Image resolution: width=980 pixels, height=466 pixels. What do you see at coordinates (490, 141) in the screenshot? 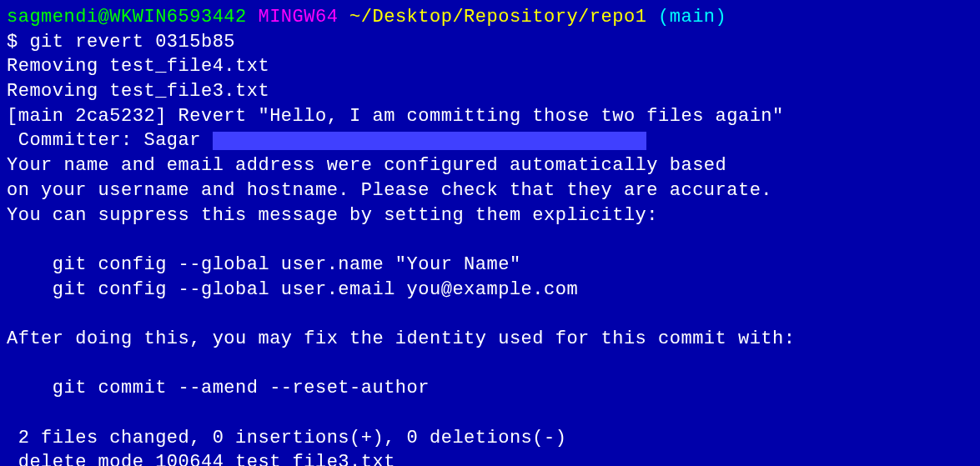
I see `committer-line: Committer: Sagar` at bounding box center [490, 141].